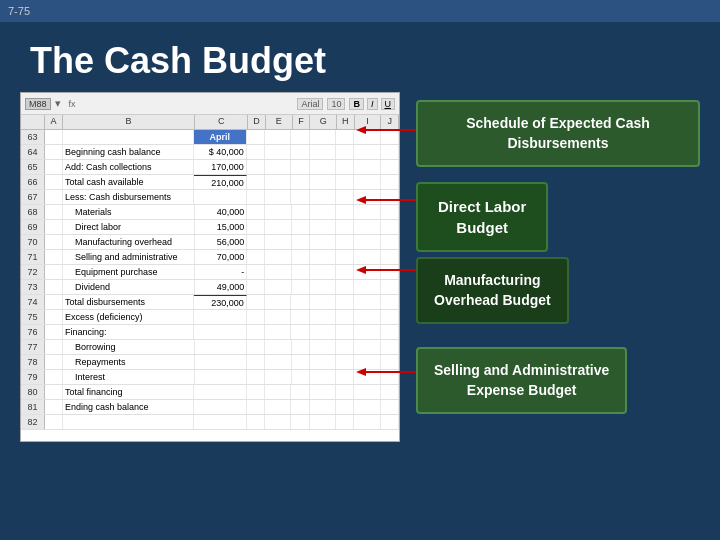 The height and width of the screenshot is (540, 720). What do you see at coordinates (280, 122) in the screenshot?
I see `col-e-header: E` at bounding box center [280, 122].